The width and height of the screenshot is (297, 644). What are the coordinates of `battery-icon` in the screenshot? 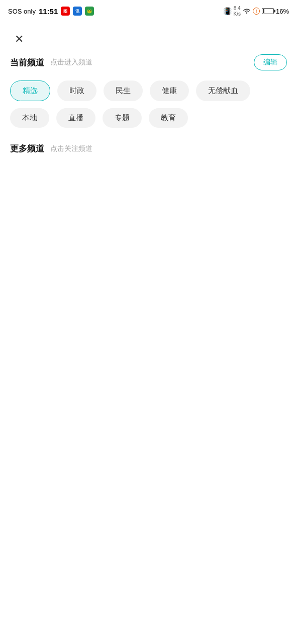 It's located at (268, 11).